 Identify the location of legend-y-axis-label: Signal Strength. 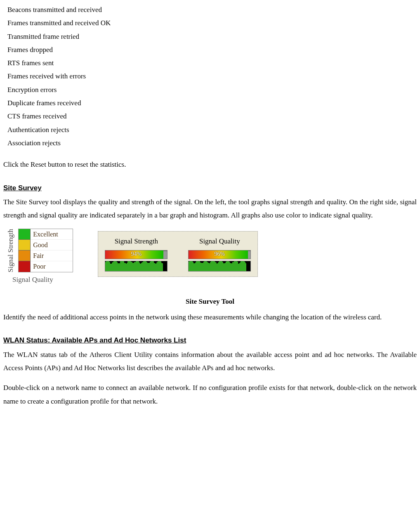
(11, 250).